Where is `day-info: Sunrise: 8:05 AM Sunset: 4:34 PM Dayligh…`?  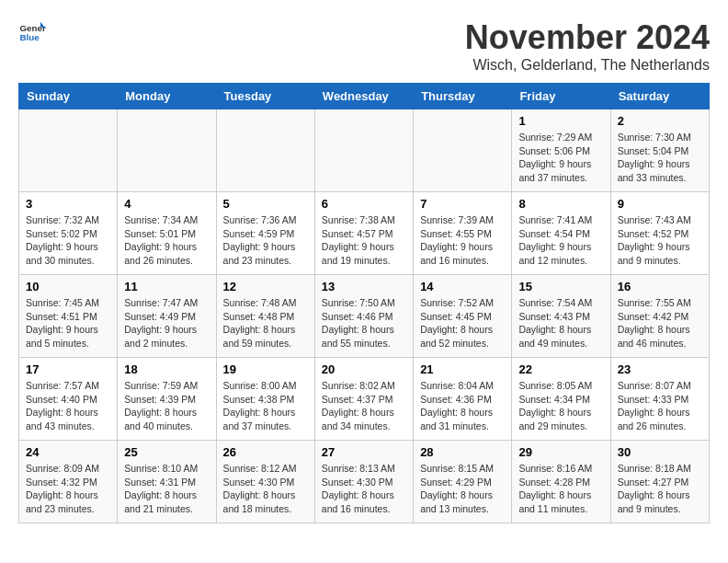 day-info: Sunrise: 8:05 AM Sunset: 4:34 PM Dayligh… is located at coordinates (561, 407).